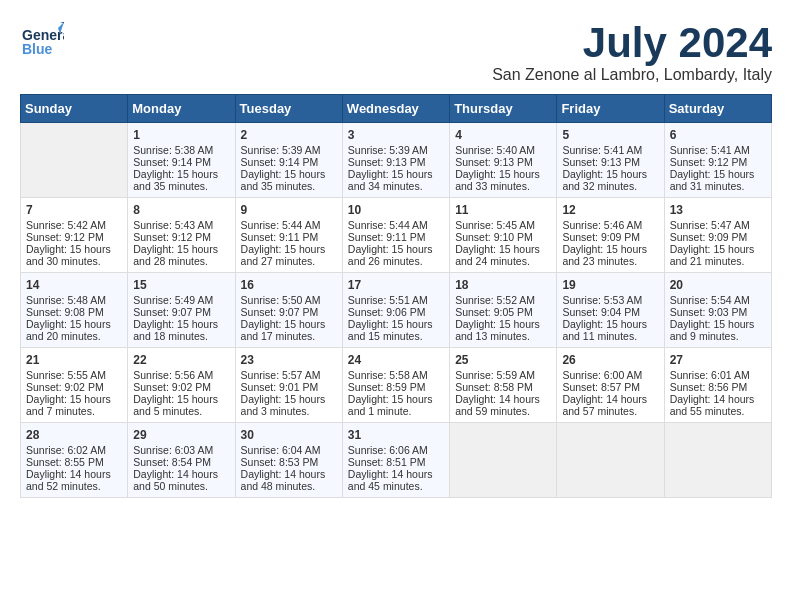 This screenshot has width=792, height=612. Describe the element at coordinates (289, 150) in the screenshot. I see `sunrise-text: Sunrise: 5:39 AM` at that location.